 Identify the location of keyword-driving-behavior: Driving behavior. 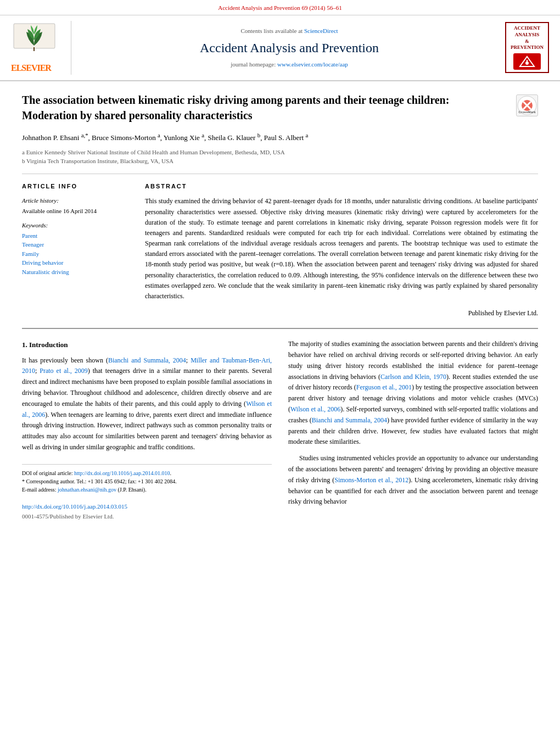
(77, 263).